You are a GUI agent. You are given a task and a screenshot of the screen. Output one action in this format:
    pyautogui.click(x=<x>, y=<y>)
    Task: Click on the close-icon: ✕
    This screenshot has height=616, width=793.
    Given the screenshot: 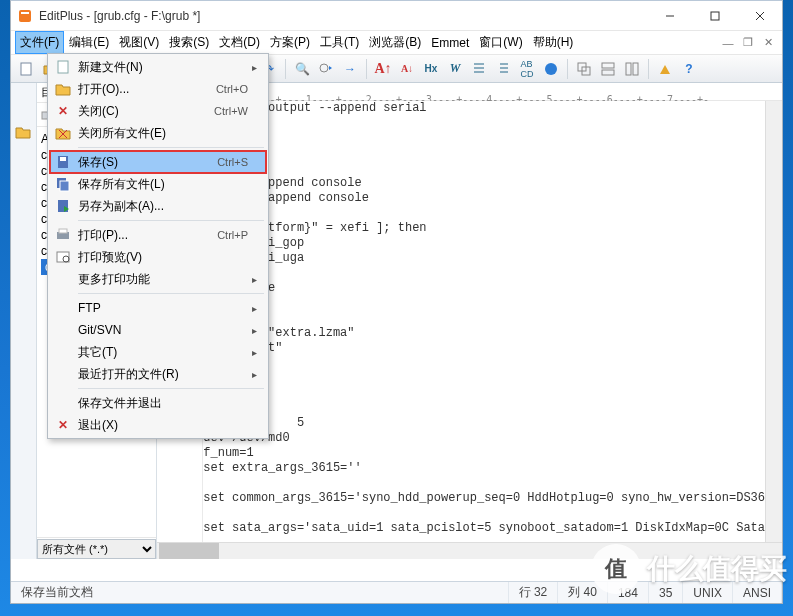 What is the action you would take?
    pyautogui.click(x=63, y=111)
    